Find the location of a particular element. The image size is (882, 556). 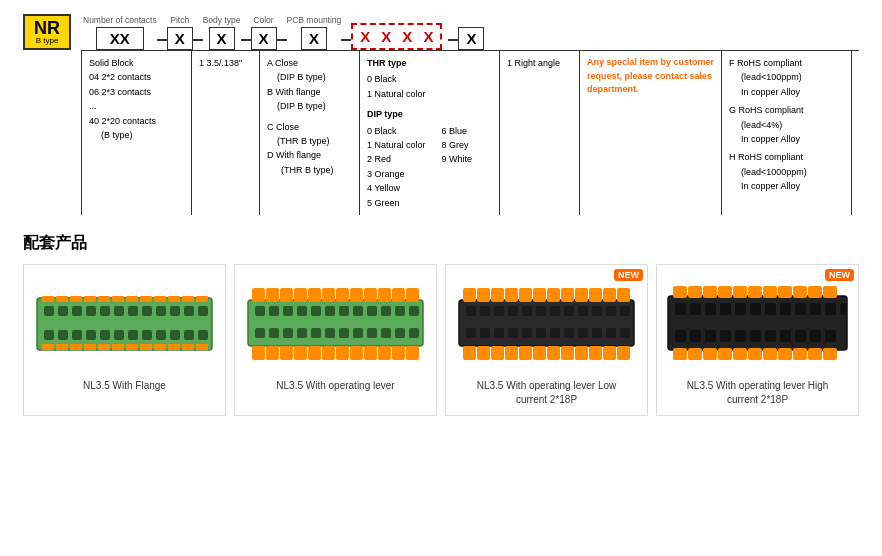

product-name-2: NL3.5 With operating lever is located at coordinates (336, 386).